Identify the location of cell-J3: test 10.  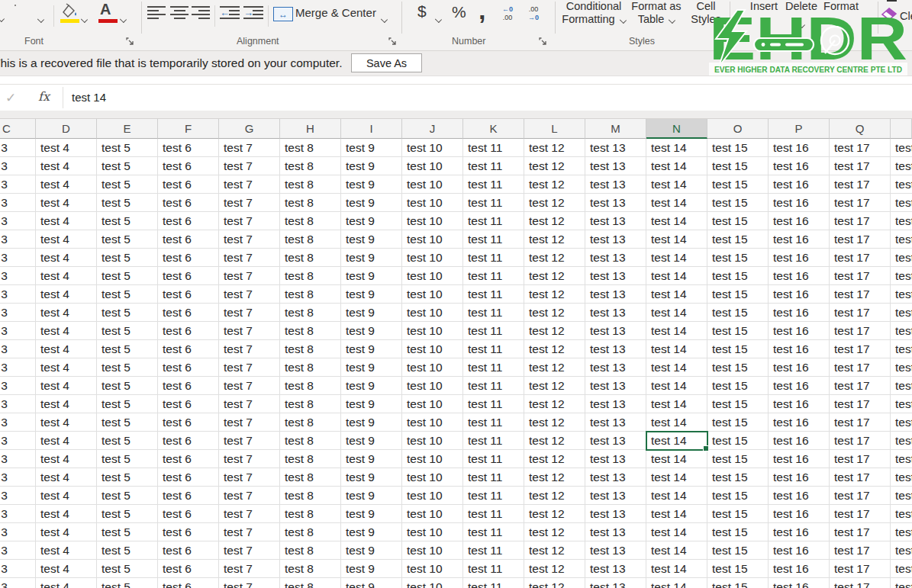
(433, 185).